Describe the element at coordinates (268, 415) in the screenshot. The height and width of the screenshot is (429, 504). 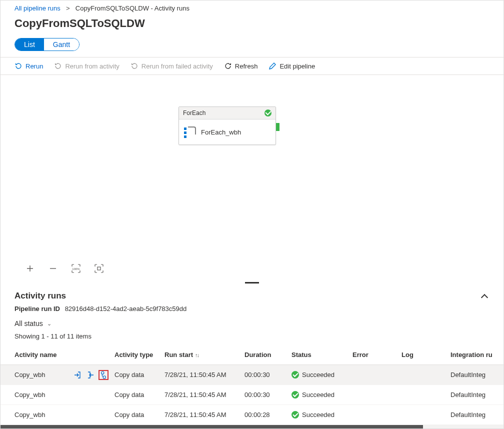
I see `cell-duration: 00:00:28` at that location.